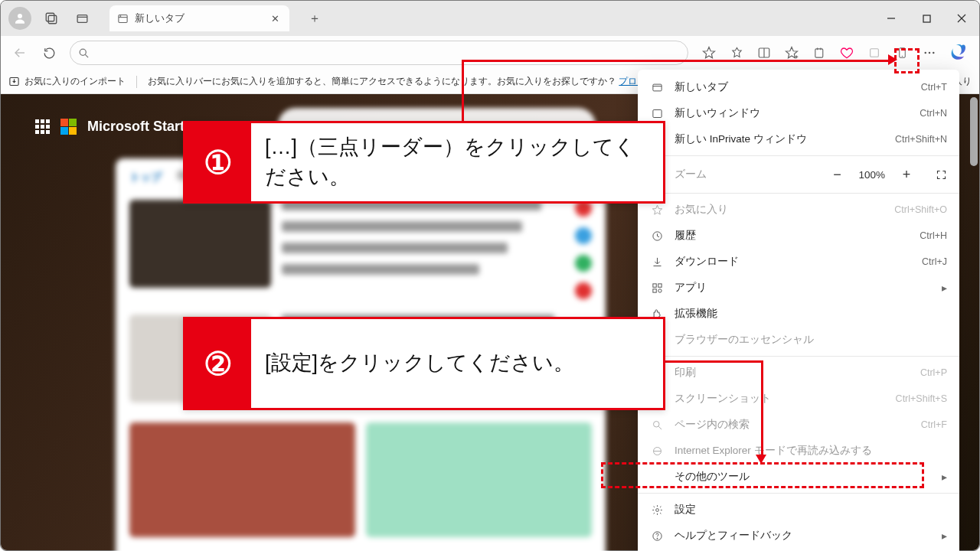 This screenshot has height=551, width=980. I want to click on menu-extensions: 拡張機能, so click(799, 314).